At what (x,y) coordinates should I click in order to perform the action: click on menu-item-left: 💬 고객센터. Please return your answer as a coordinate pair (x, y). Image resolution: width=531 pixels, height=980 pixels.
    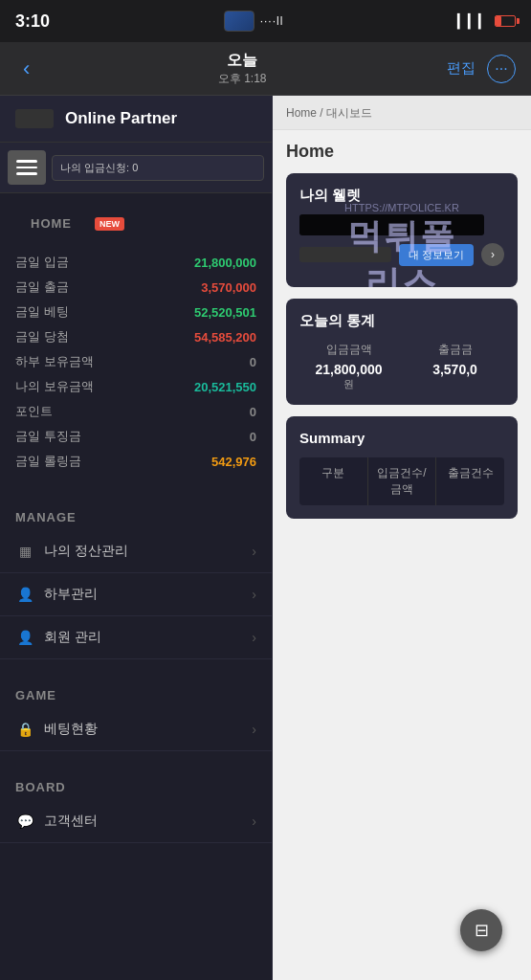
    Looking at the image, I should click on (56, 821).